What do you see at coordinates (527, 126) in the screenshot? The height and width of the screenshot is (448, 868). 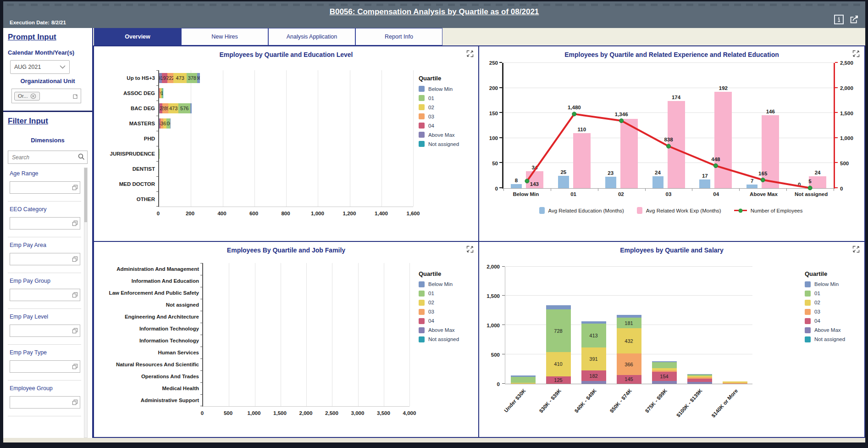 I see `bar-group-below-min: 834` at bounding box center [527, 126].